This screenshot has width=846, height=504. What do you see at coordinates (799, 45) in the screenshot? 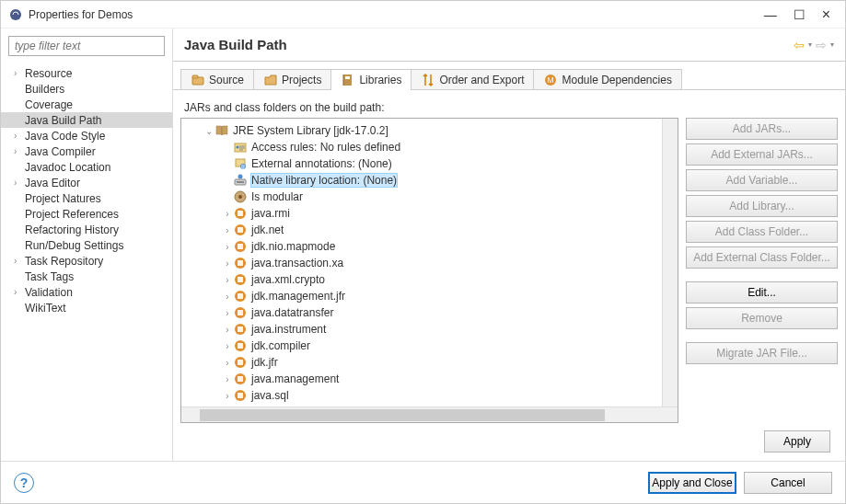
I see `back-button: ⇦` at bounding box center [799, 45].